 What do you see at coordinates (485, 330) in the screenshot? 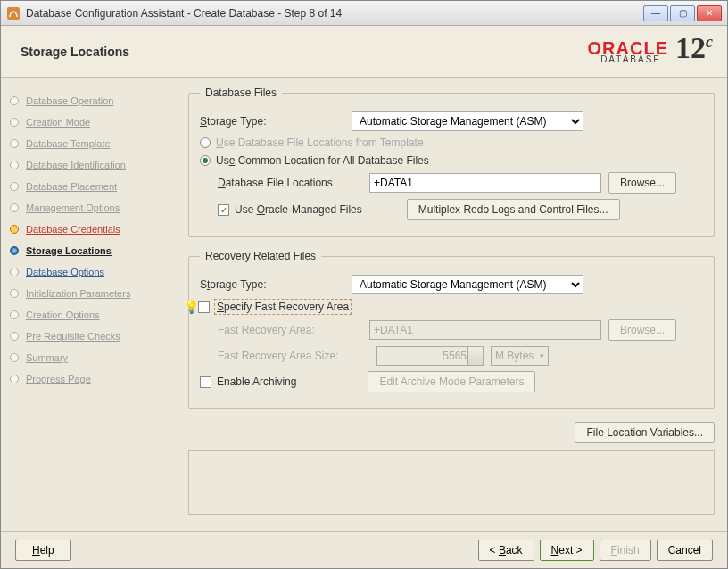
I see `fra-input` at bounding box center [485, 330].